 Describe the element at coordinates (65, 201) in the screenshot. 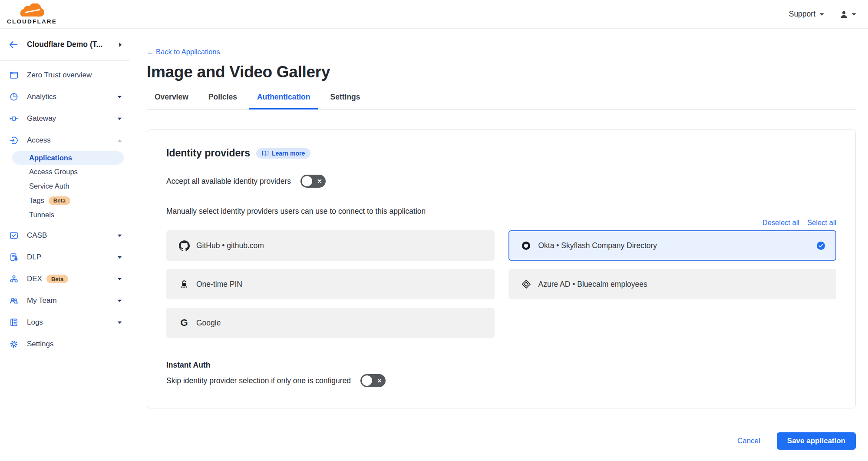

I see `sidebar-item-tags: Tags Beta` at that location.